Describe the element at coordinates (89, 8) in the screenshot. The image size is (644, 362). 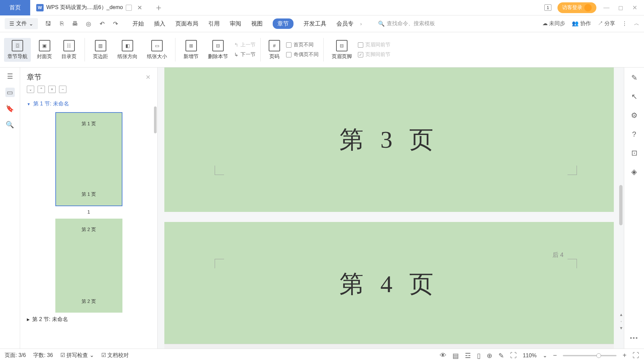
I see `document-tab: W WPS 页码设置为....后6）_demo ✕` at that location.